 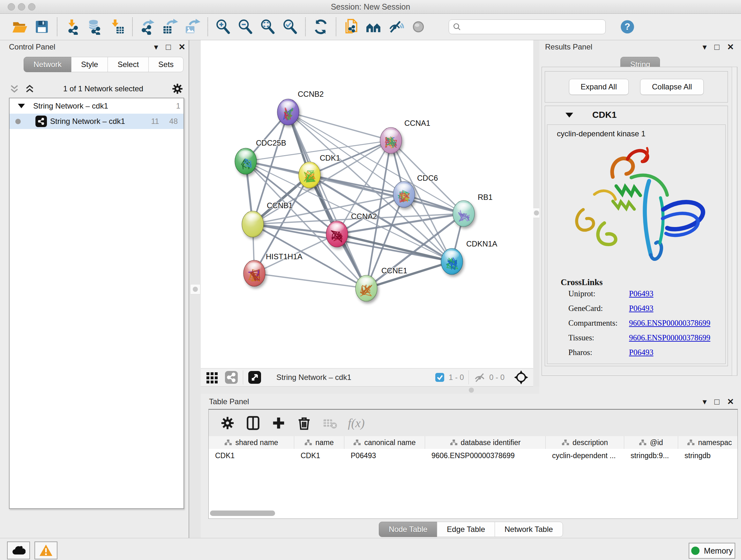 I want to click on zoom-in-icon, so click(x=223, y=27).